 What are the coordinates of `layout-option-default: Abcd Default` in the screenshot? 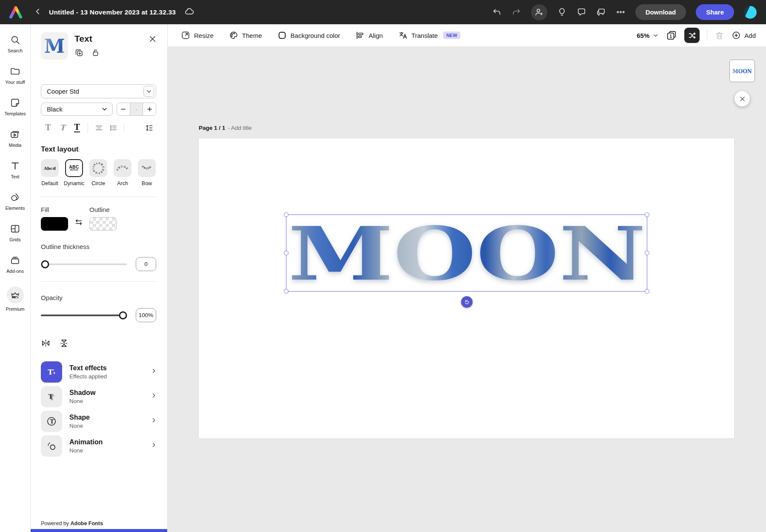 It's located at (50, 173).